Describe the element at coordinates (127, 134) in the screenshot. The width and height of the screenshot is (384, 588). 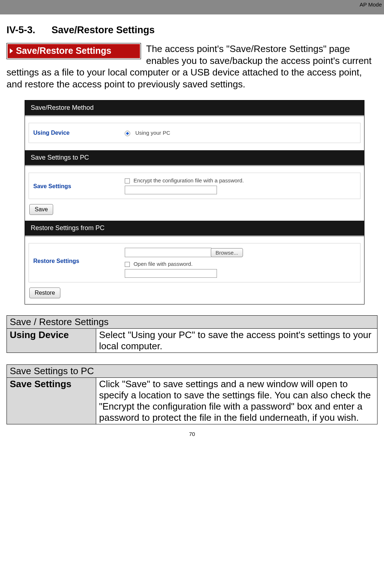
I see `radio-using-your-pc` at that location.